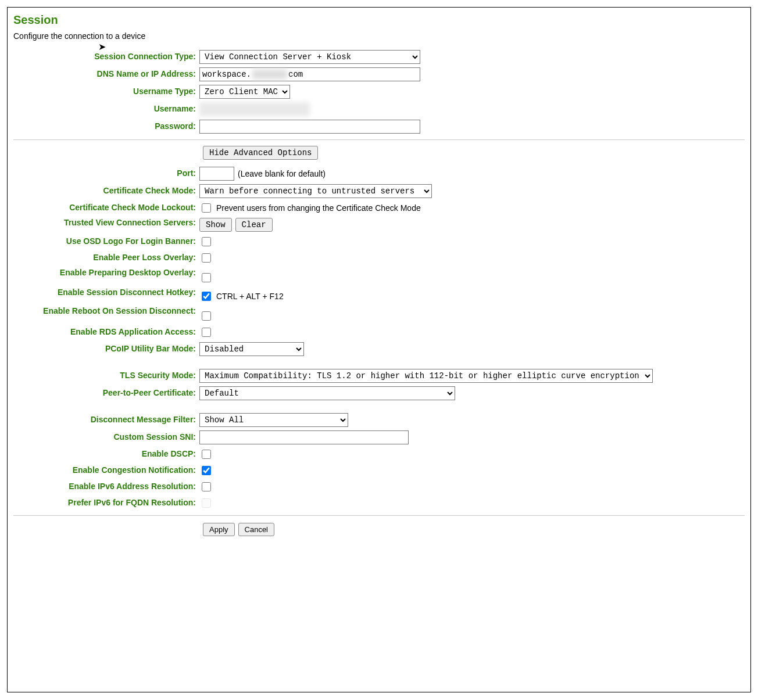 The image size is (758, 700). I want to click on label-enable-dscp: Enable DSCP:, so click(106, 454).